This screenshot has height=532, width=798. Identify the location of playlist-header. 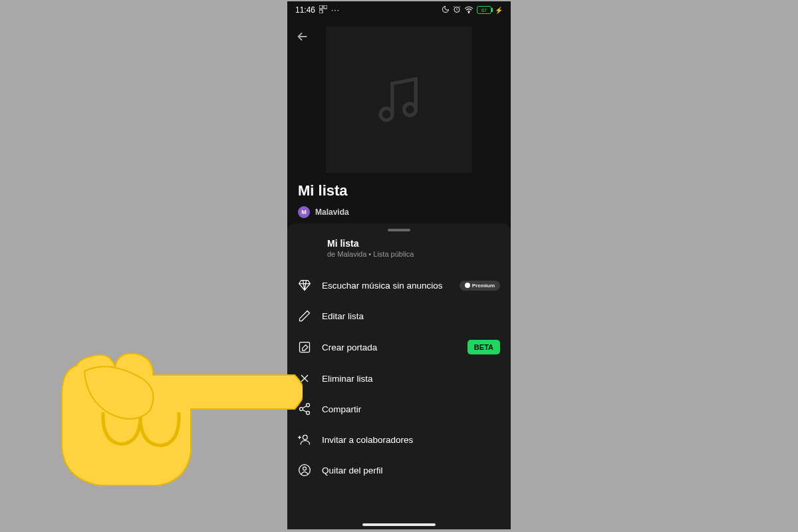
(399, 96).